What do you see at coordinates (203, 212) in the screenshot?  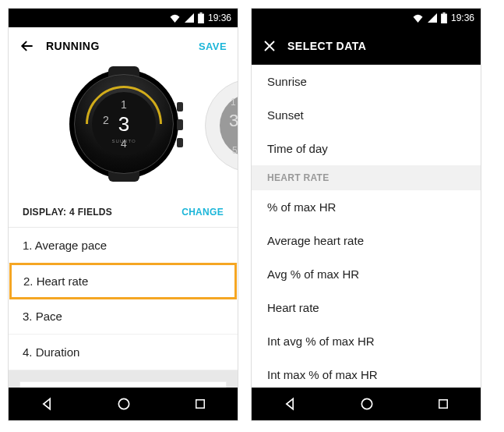 I see `change-button: CHANGE` at bounding box center [203, 212].